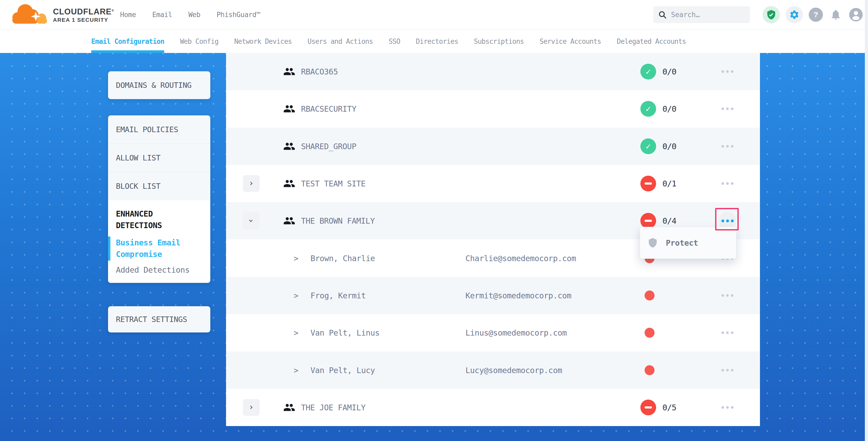  I want to click on search-box, so click(702, 15).